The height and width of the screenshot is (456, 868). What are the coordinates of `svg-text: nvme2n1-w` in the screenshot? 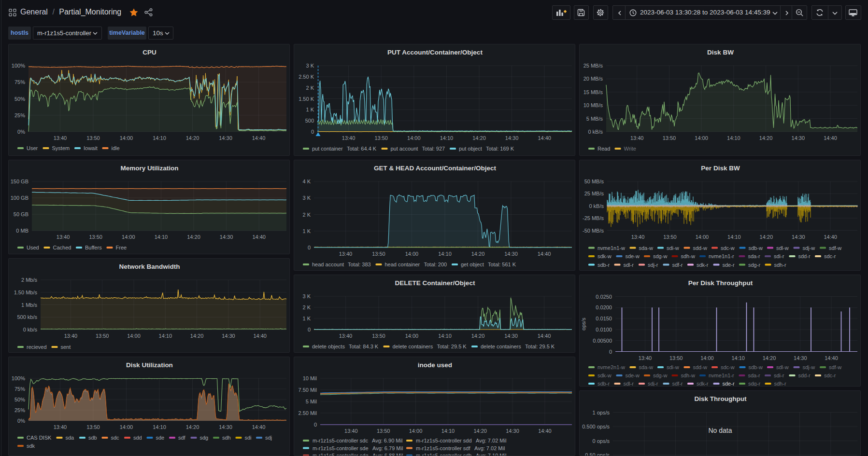 It's located at (612, 367).